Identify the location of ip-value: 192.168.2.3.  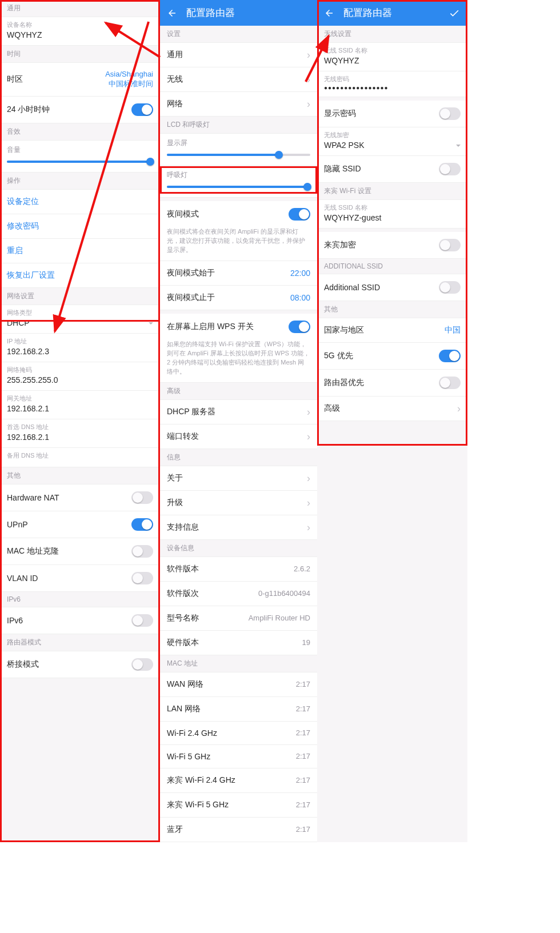
(80, 354).